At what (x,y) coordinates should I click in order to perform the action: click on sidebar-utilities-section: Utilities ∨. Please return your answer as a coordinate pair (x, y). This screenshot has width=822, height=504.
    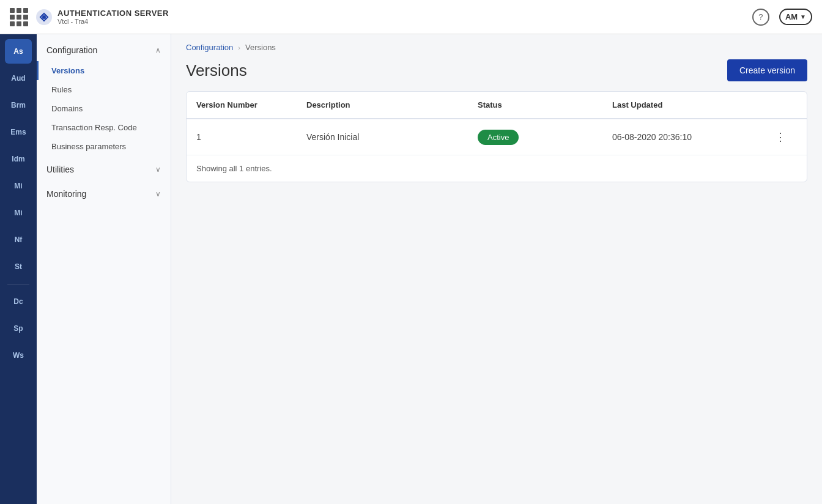
    Looking at the image, I should click on (104, 169).